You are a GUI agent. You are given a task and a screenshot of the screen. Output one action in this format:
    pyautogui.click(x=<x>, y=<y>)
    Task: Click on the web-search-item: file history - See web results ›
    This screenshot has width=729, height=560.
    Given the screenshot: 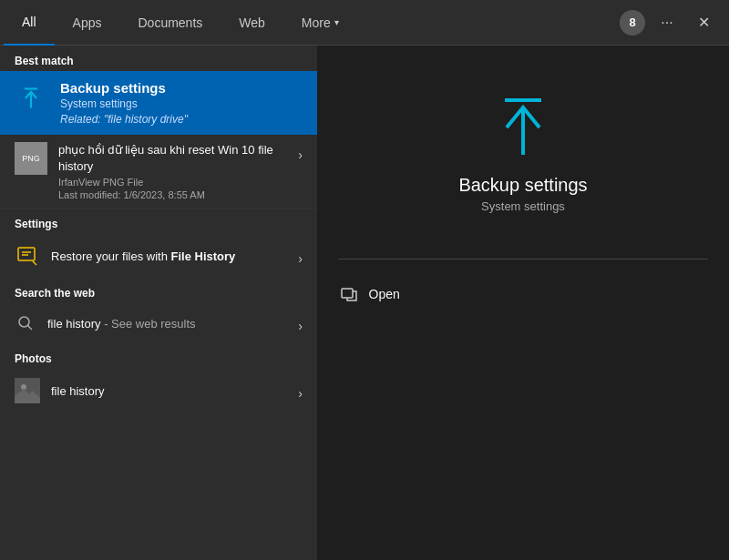 What is the action you would take?
    pyautogui.click(x=159, y=323)
    